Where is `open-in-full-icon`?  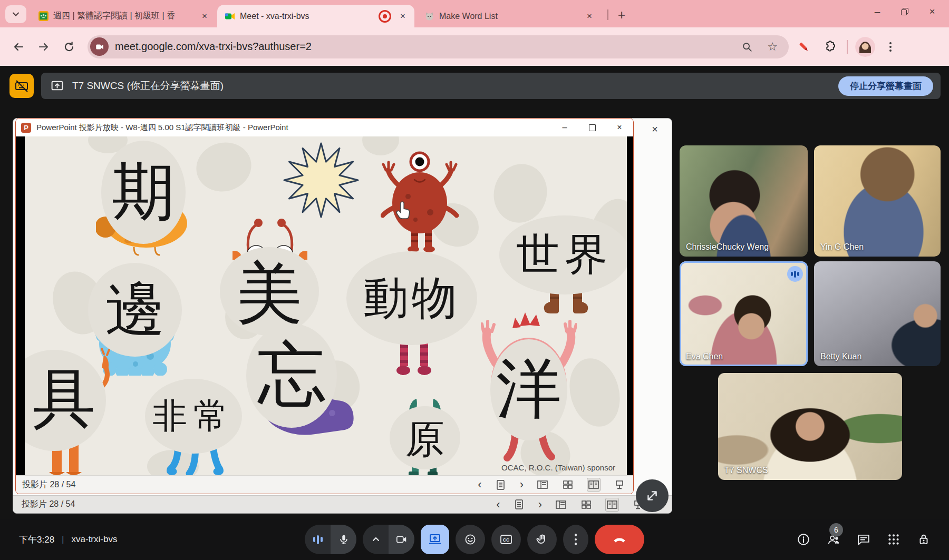 open-in-full-icon is located at coordinates (652, 496).